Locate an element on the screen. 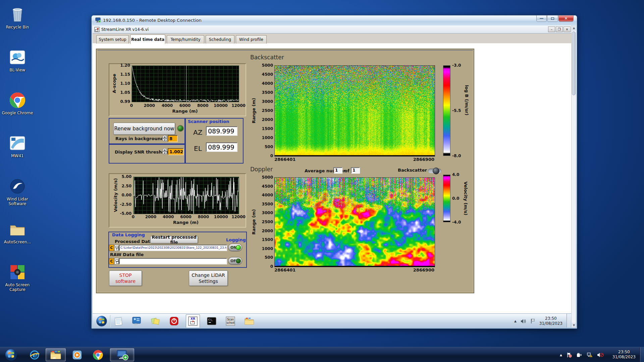  logging-label: Logging is located at coordinates (236, 240).